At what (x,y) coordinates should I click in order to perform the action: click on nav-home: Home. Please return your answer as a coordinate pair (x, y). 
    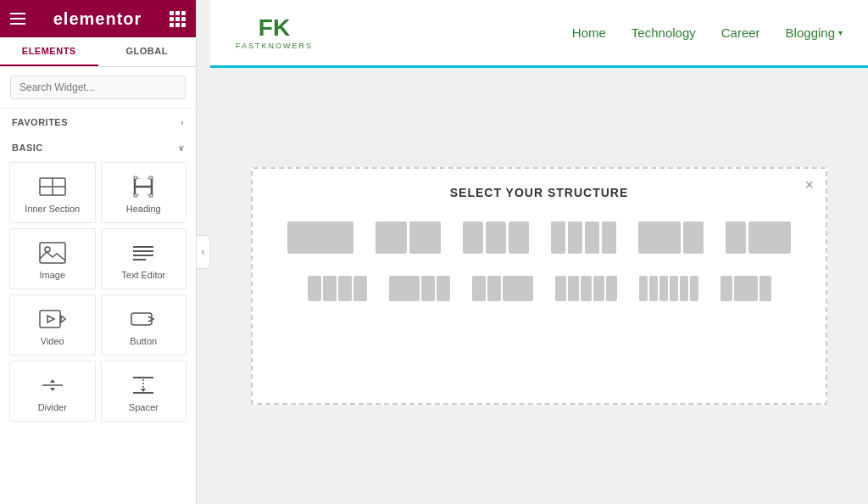
    Looking at the image, I should click on (589, 32).